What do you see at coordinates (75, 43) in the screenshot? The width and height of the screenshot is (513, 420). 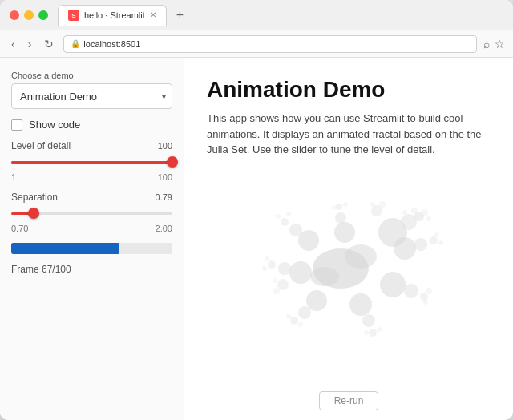 I see `lock-icon: 🔒` at bounding box center [75, 43].